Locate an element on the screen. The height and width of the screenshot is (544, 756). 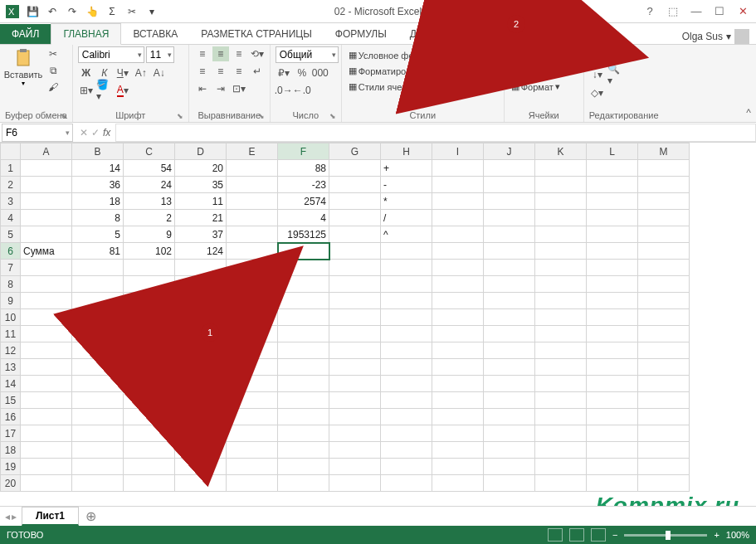
cell-C5: 9 is located at coordinates (149, 235).